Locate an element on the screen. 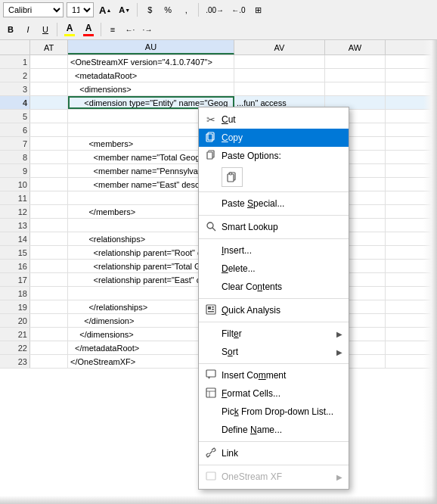 The image size is (437, 504). cell-au-1: <OneStreamXF version="4.1.0.7407"> is located at coordinates (151, 62).